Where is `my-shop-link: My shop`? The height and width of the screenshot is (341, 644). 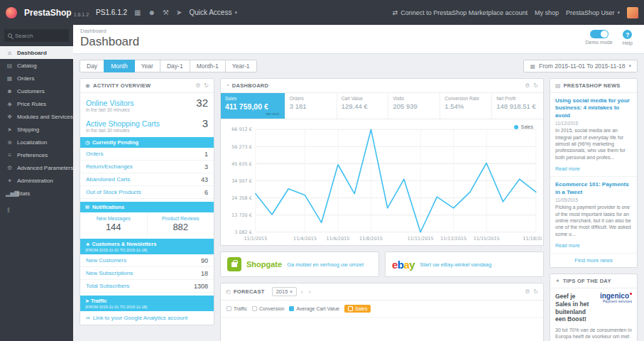 my-shop-link: My shop is located at coordinates (547, 13).